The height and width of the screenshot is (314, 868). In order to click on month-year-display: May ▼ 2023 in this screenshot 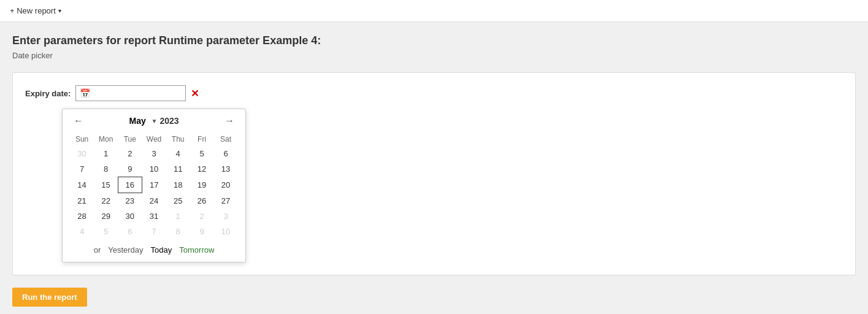, I will do `click(153, 121)`.